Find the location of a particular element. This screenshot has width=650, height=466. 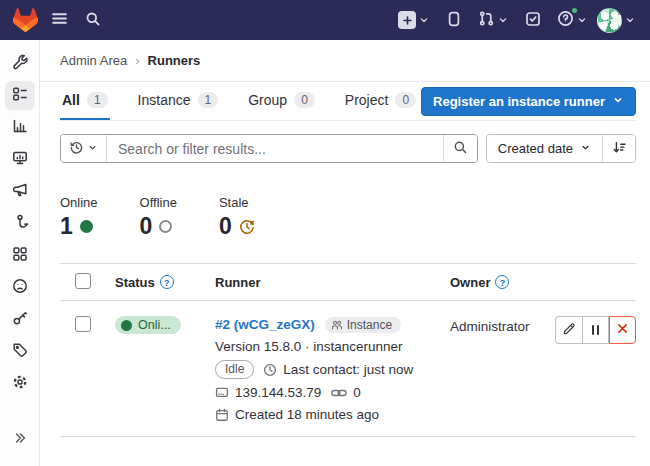

online-dot-icon is located at coordinates (126, 326).